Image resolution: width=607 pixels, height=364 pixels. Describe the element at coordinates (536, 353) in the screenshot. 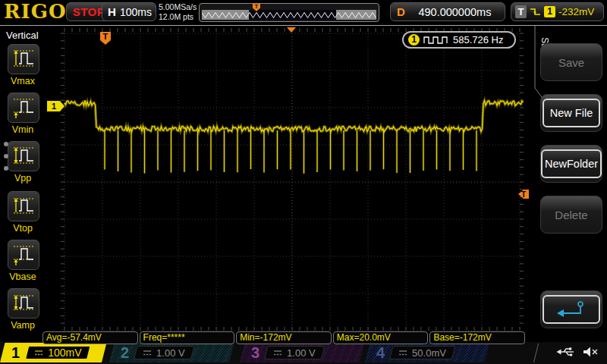

I see `statusbar-divider` at that location.